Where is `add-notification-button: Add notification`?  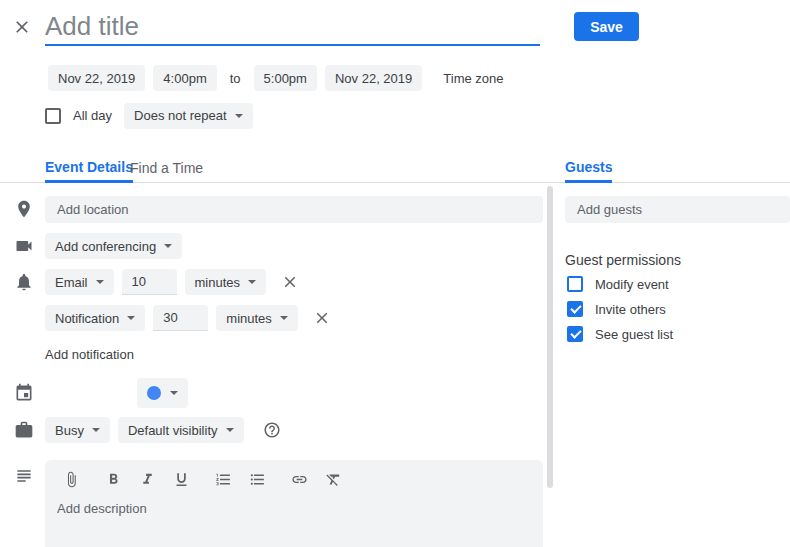
add-notification-button: Add notification is located at coordinates (90, 354).